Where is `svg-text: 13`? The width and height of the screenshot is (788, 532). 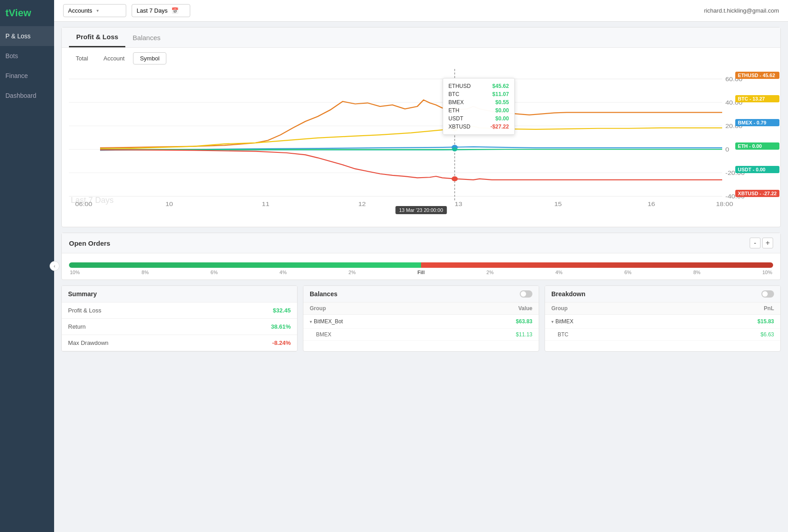 svg-text: 13 is located at coordinates (459, 205).